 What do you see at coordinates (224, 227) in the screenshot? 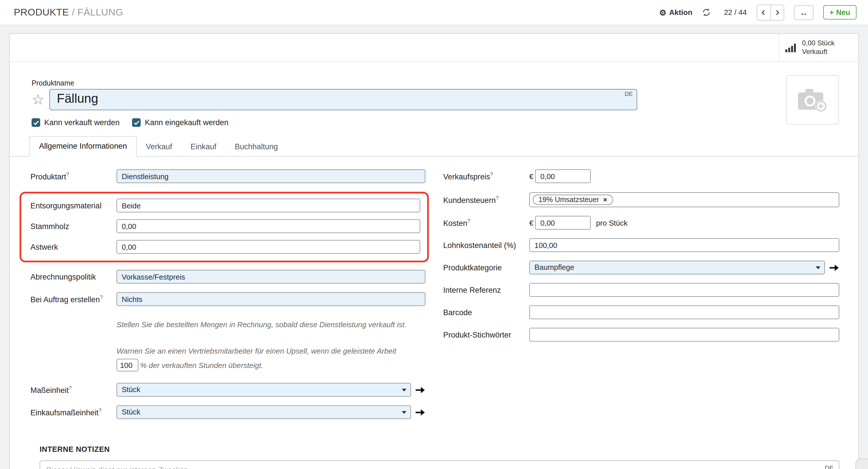
I see `red-highlight-annotation: Entsorgungsmaterial Stammholz Astwerk` at bounding box center [224, 227].